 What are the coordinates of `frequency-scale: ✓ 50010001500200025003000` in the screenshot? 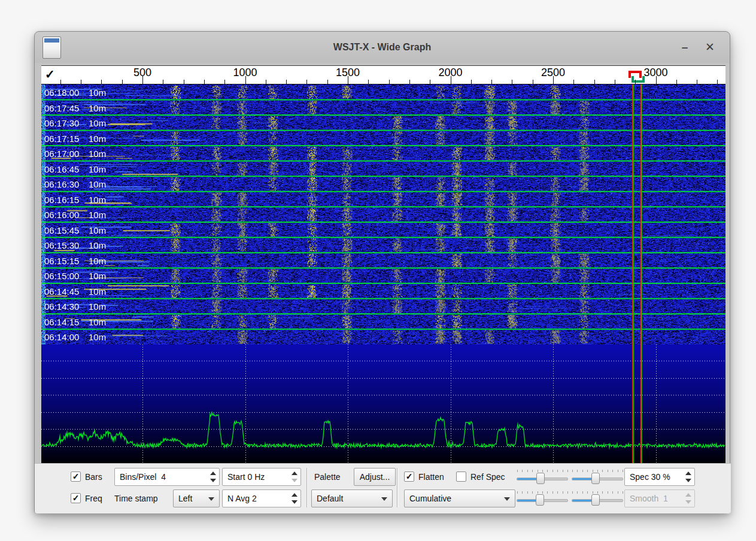 It's located at (383, 75).